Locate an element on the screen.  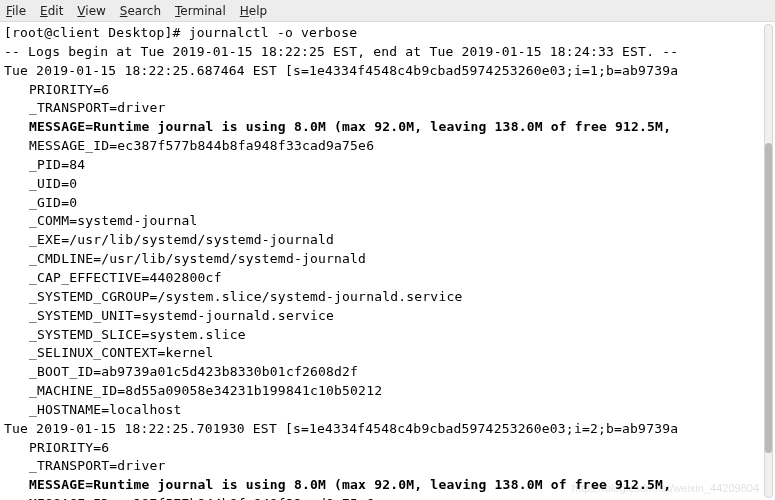
log-field: _CMDLINE=/usr/lib/systemd/systemd-journa… is located at coordinates (380, 260).